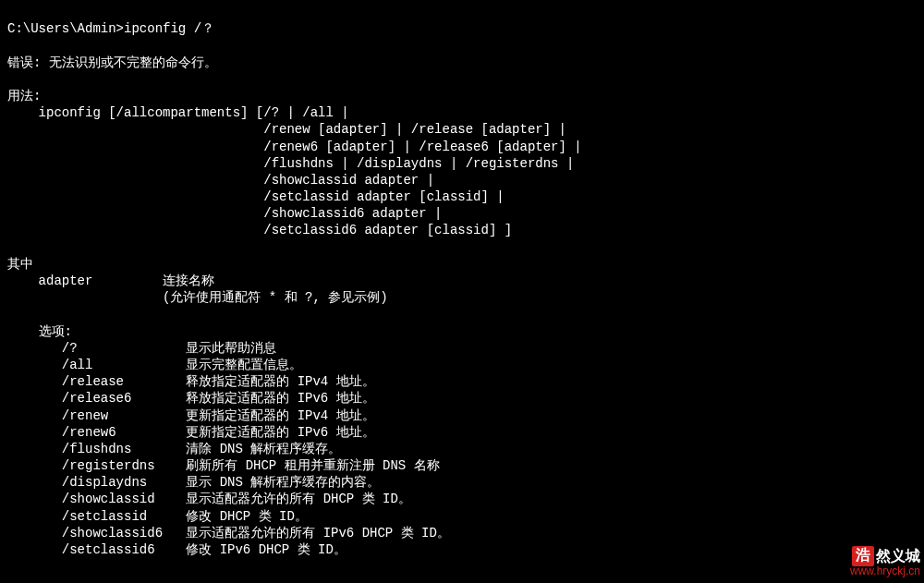 This screenshot has width=924, height=583. I want to click on terminal-top-line, so click(462, 12).